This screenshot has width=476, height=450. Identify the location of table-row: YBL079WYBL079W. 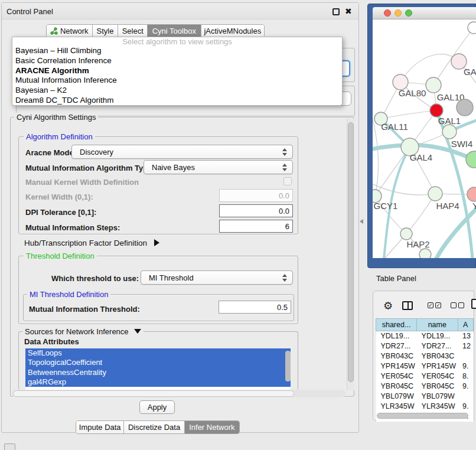
(425, 397).